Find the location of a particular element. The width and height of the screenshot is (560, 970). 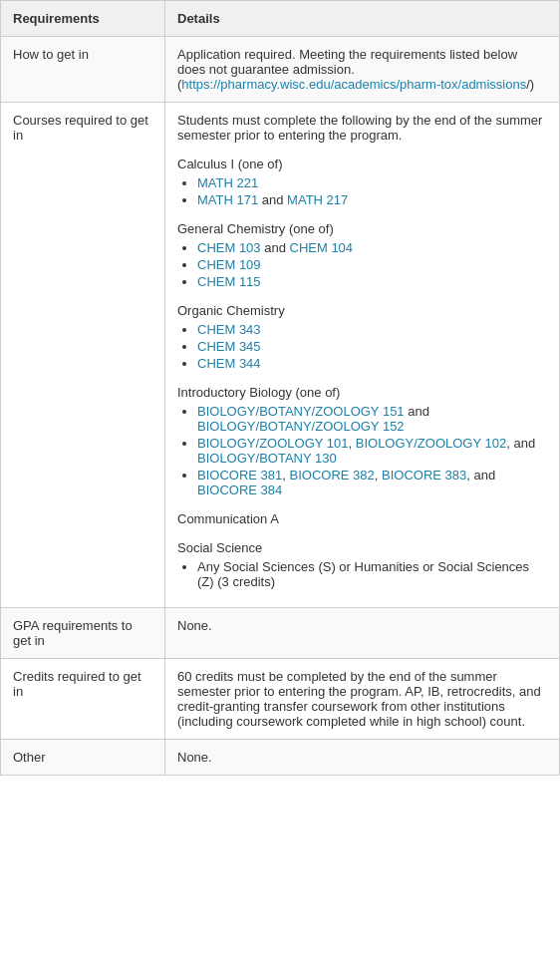

list-item: Any Social Sciences (S) or Humanities or… is located at coordinates (373, 574).